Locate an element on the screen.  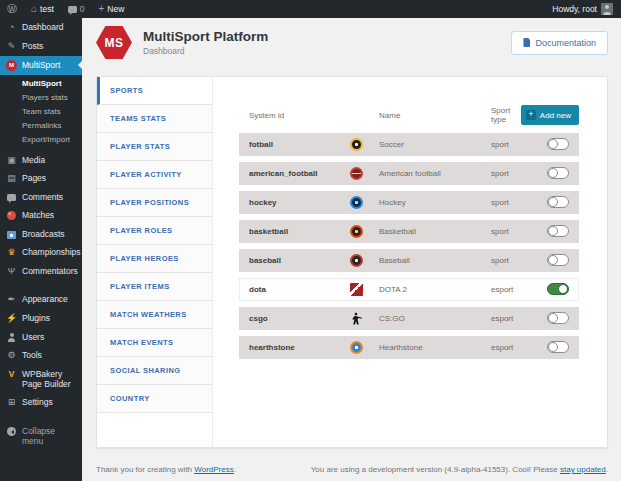
submenu-item-multisport: MultiSport is located at coordinates (41, 84).